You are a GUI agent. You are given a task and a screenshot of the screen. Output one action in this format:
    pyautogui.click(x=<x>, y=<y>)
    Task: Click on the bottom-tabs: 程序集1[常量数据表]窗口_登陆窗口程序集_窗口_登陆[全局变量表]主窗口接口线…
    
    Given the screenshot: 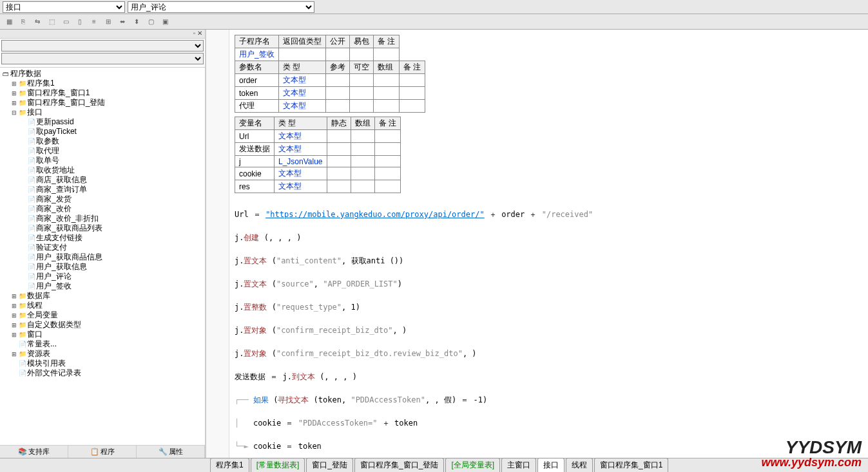 What is the action you would take?
    pyautogui.click(x=434, y=465)
    